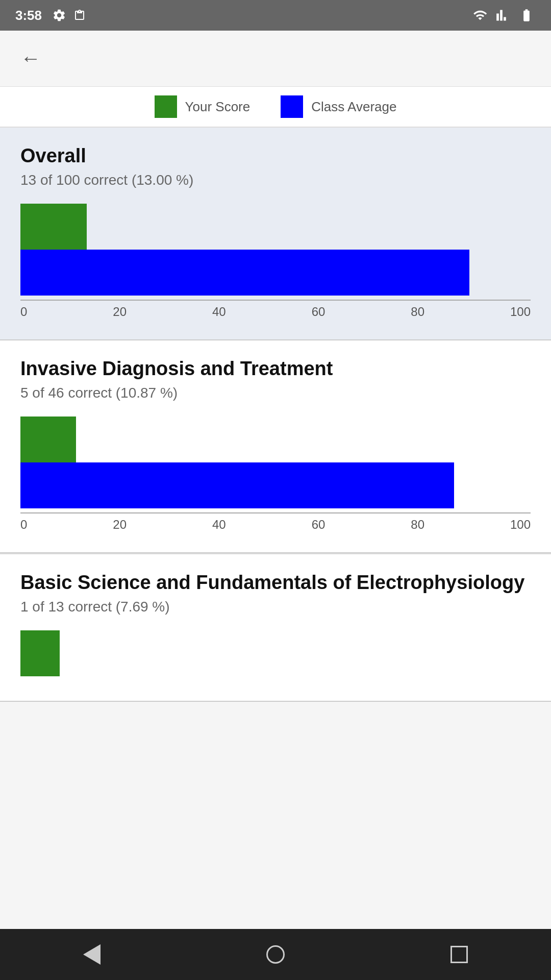 The image size is (551, 980). What do you see at coordinates (92, 954) in the screenshot?
I see `nav-back-button` at bounding box center [92, 954].